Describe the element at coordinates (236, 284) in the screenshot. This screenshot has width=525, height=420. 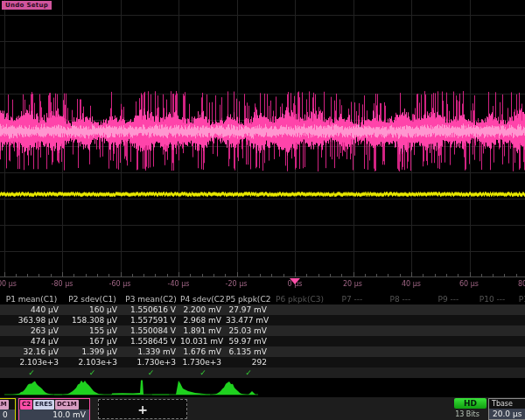
I see `time-axis-label: -20 µs` at that location.